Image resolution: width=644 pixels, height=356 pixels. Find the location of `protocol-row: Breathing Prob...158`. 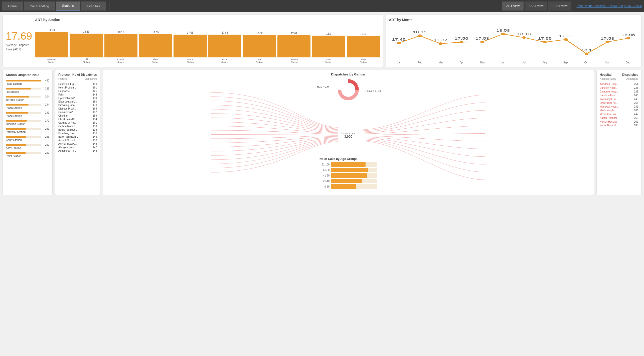

protocol-row: Breathing Prob...158 is located at coordinates (78, 133).